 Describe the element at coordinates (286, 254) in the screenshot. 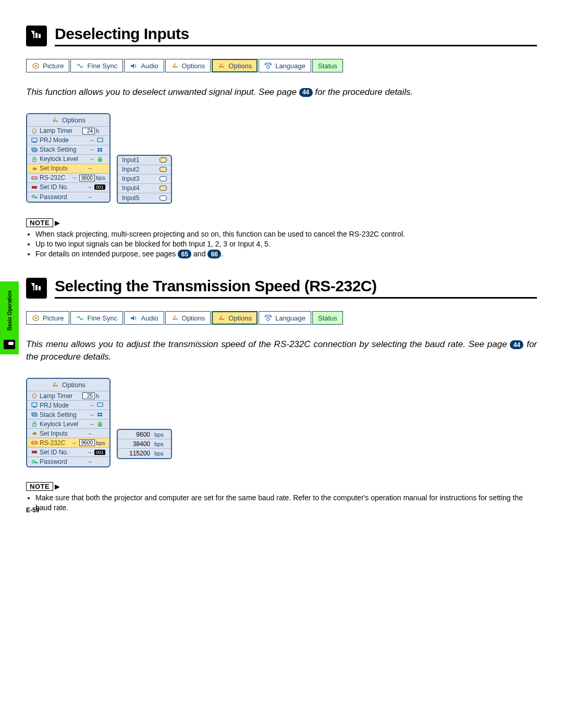

I see `note-item: For details on intended purpose, see pag…` at that location.